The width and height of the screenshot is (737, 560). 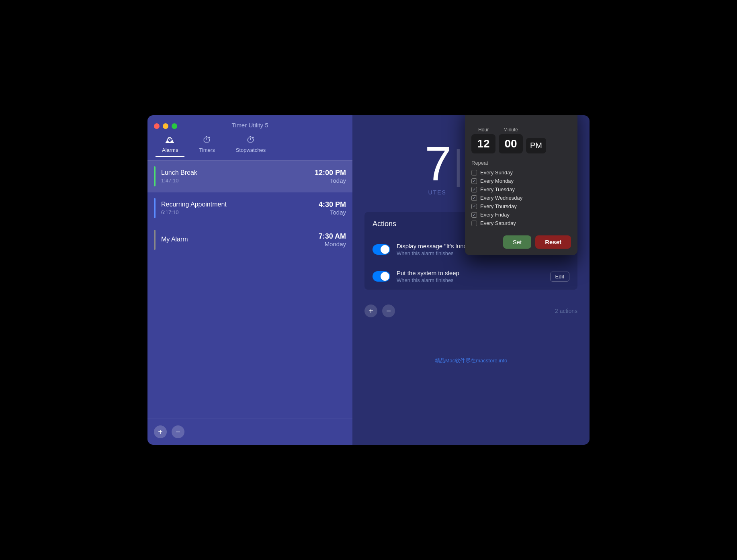 What do you see at coordinates (521, 185) in the screenshot?
I see `edit-popup: Edit Lunch Break Hour 12 Minute 00 PM Re…` at bounding box center [521, 185].